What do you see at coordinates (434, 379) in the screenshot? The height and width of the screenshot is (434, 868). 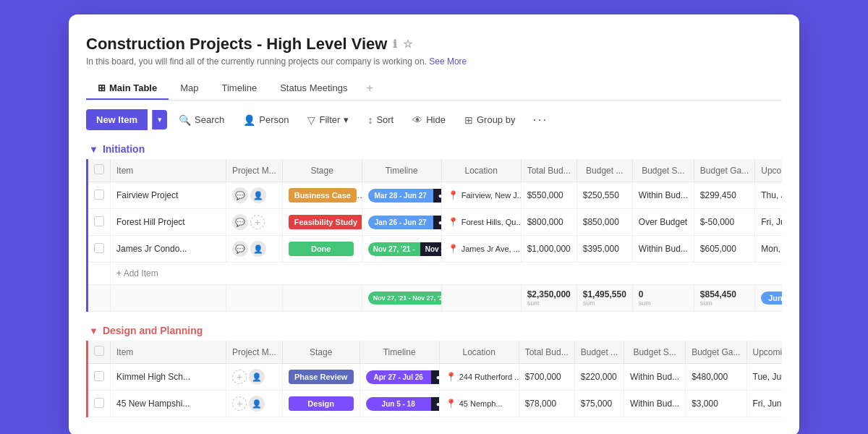 I see `design-table: Item Project M... Stage Timeline Locatio…` at bounding box center [434, 379].